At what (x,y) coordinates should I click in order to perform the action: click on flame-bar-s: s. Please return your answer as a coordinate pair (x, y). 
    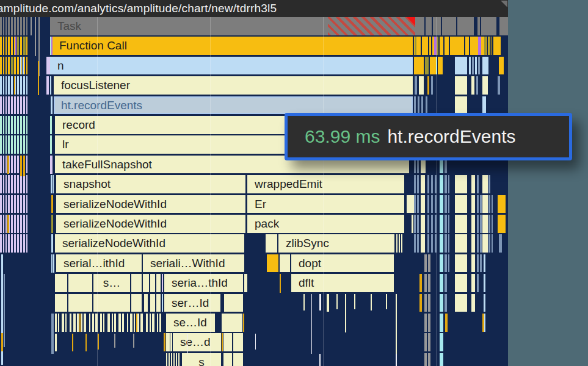
    Looking at the image, I should click on (201, 360).